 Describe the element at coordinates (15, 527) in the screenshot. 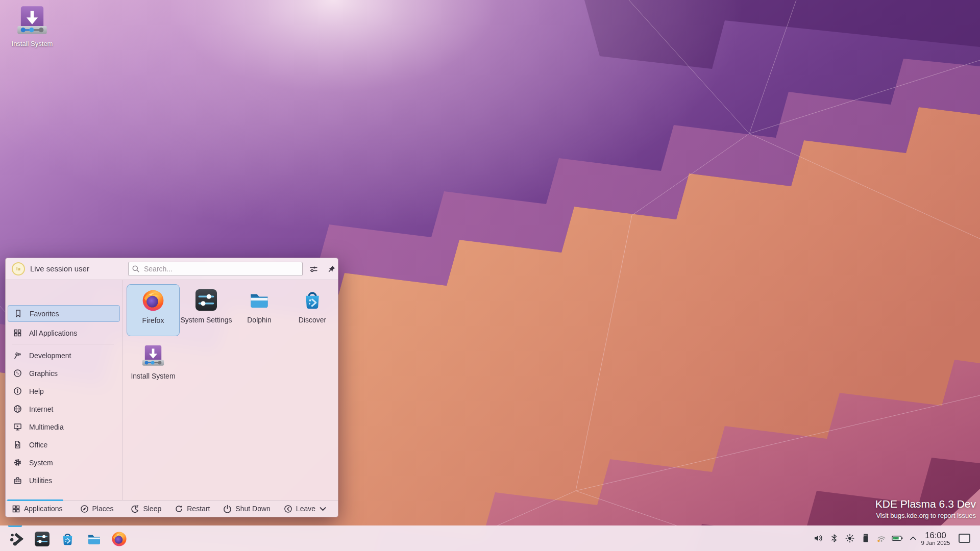

I see `active-task-indicator` at that location.